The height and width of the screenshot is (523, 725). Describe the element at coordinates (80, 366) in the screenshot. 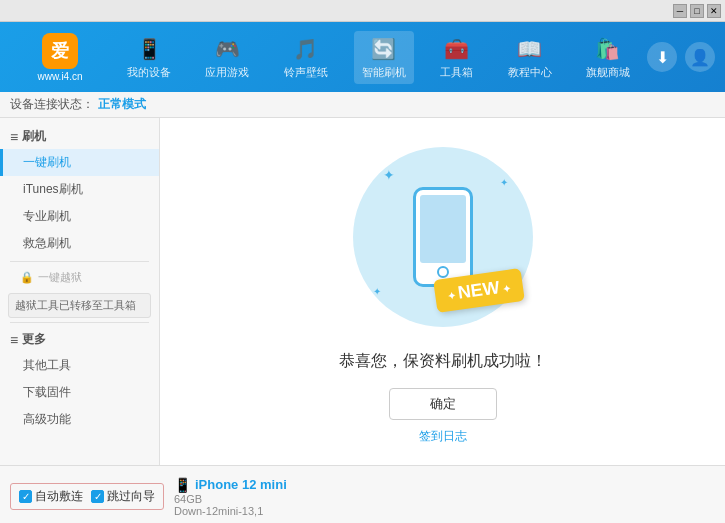

I see `sidebar-item-other-tools: 其他工具` at that location.